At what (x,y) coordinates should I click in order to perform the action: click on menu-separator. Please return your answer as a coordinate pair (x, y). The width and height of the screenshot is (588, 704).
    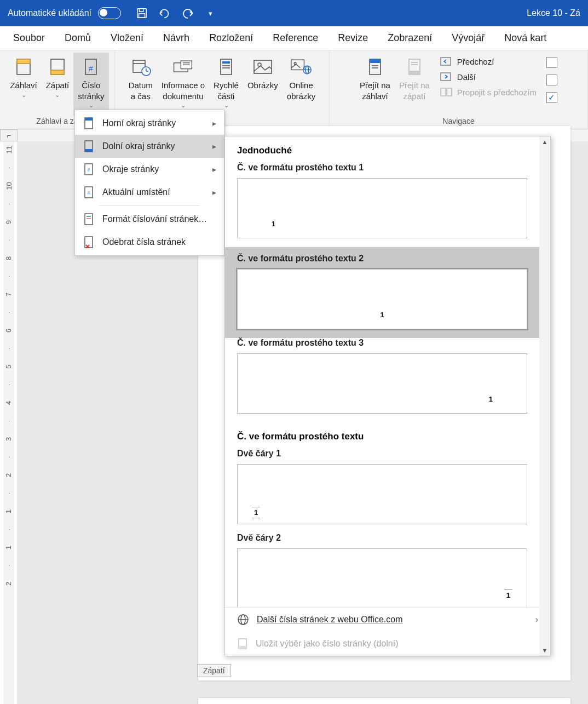
    Looking at the image, I should click on (149, 206).